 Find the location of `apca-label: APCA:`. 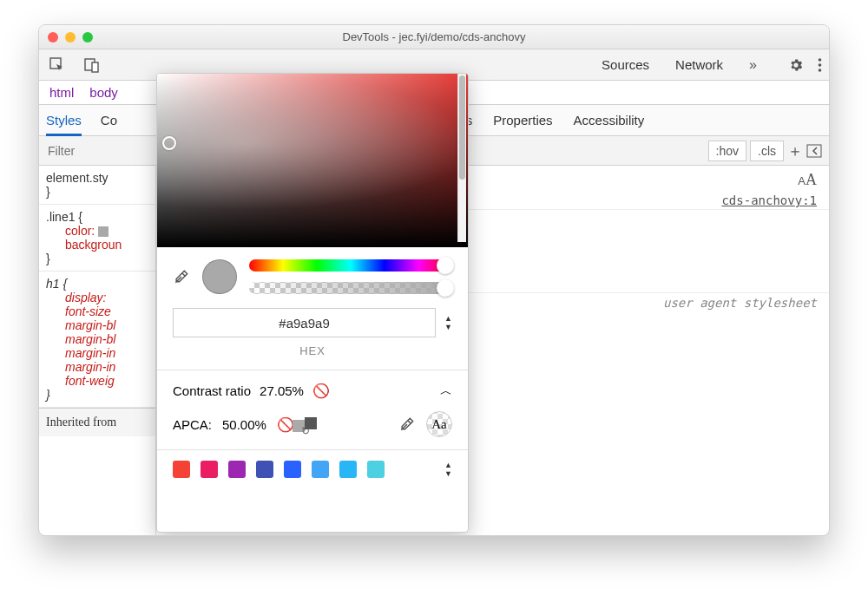

apca-label: APCA: is located at coordinates (193, 425).